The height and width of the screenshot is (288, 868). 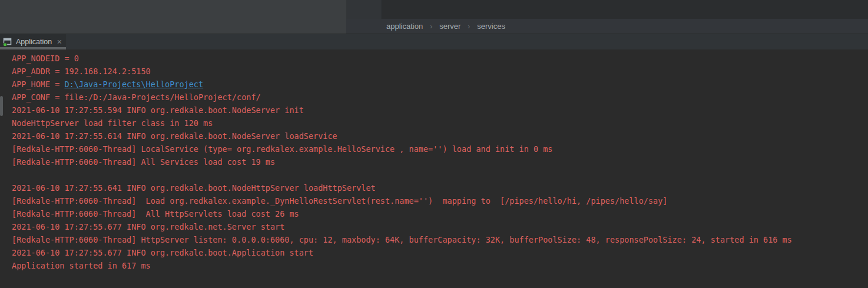 I want to click on console-line: 2021-06-10 17:27:55.614 INFO org.redkale…, so click(x=440, y=136).